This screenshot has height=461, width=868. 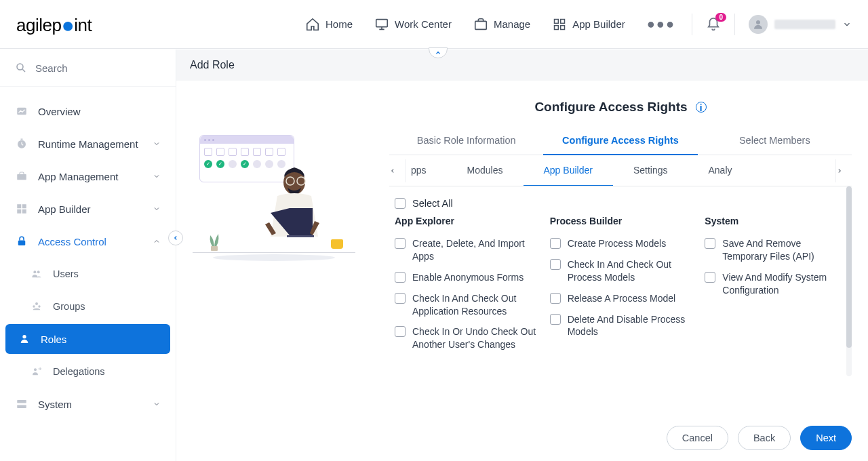 I want to click on lock-icon, so click(x=22, y=241).